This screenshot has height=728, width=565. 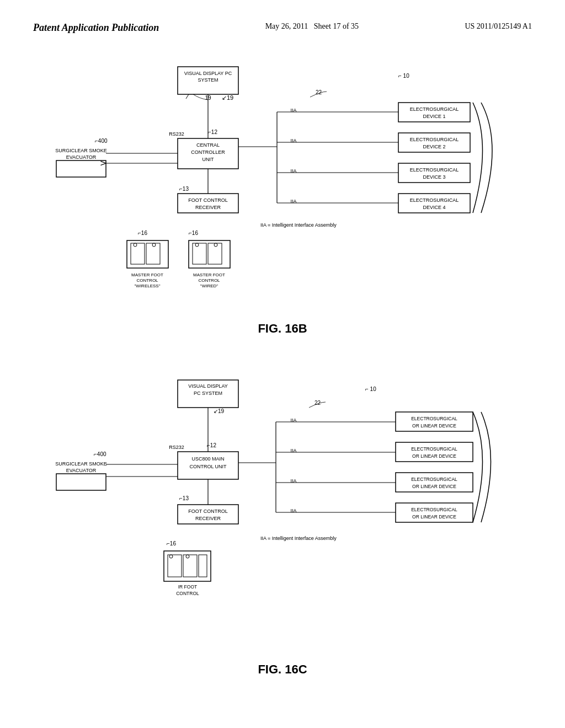 I want to click on page-header: Patent Application Publication May 26, 2…, so click(x=282, y=28).